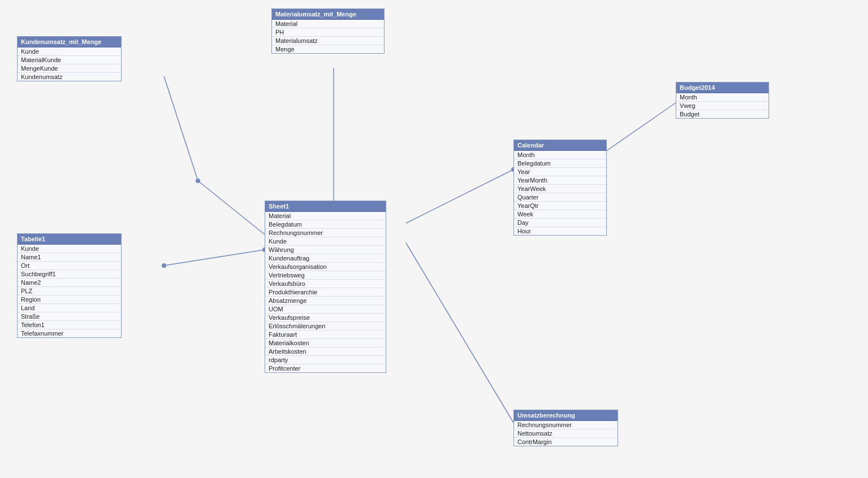  Describe the element at coordinates (69, 59) in the screenshot. I see `table-kundenumsatz: Kundenumsatz_mit_Menge Kunde MaterialKun…` at that location.